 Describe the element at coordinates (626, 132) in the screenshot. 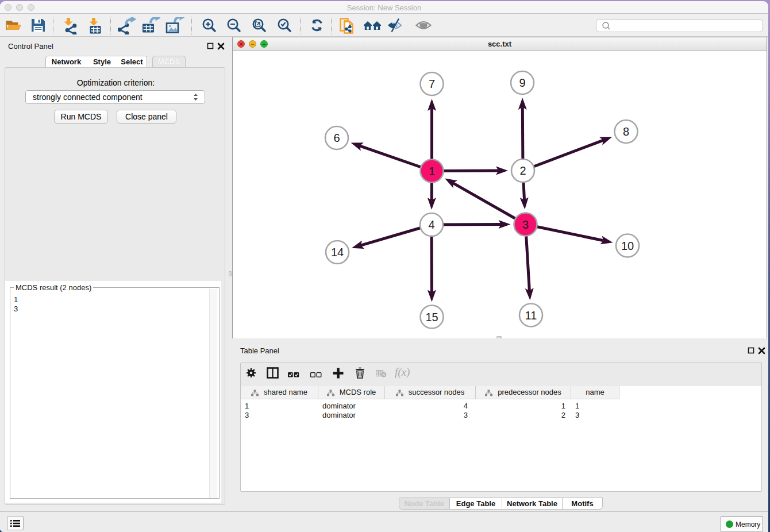

I see `svg-text: 8` at that location.